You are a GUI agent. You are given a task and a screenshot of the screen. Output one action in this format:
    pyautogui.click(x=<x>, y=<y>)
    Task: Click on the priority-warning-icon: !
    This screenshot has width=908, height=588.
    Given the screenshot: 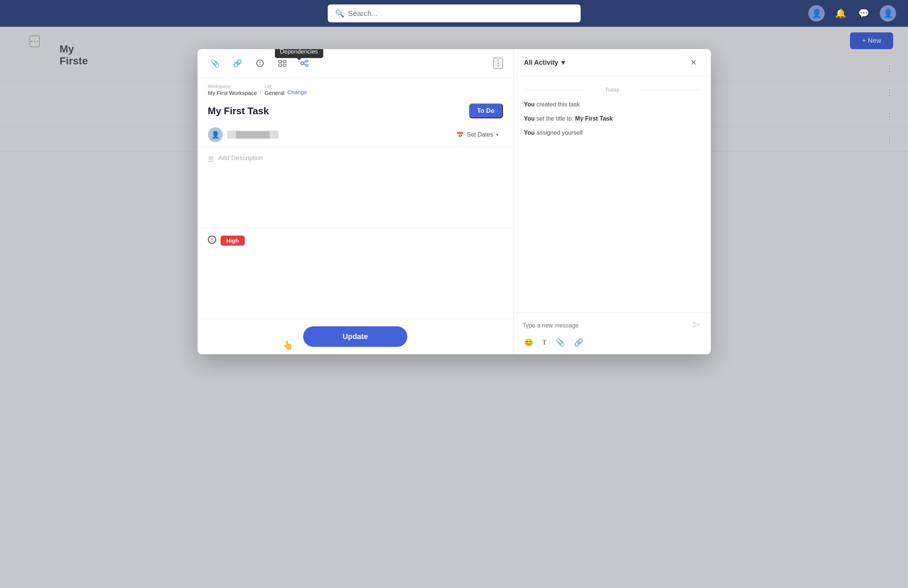 What is the action you would take?
    pyautogui.click(x=212, y=240)
    